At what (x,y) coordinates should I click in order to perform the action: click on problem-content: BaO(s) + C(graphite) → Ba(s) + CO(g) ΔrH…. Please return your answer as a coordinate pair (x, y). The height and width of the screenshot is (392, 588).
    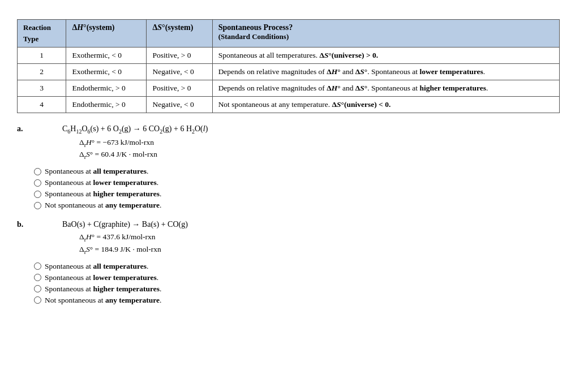
    Looking at the image, I should click on (302, 239).